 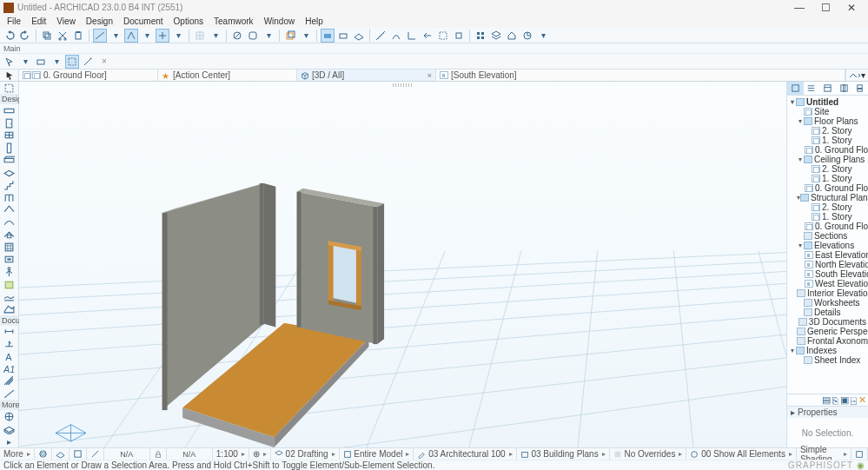 I want to click on tool-d-button, so click(x=443, y=36).